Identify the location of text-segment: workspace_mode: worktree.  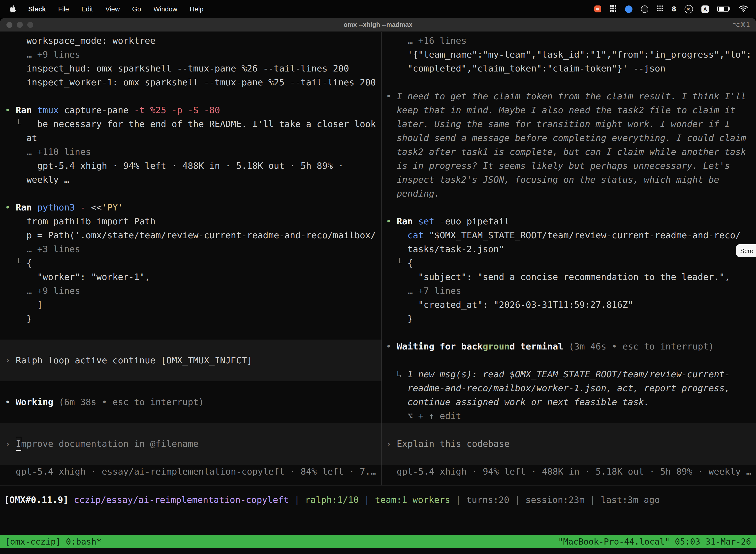
(80, 40).